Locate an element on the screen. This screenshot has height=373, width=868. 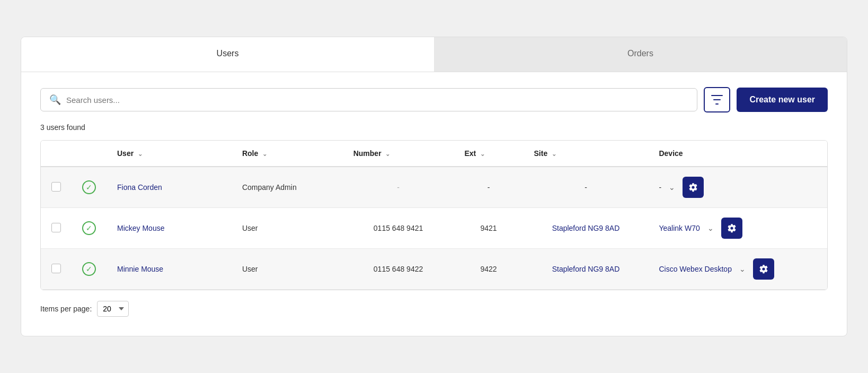
create-new-user-button: Create new user is located at coordinates (782, 100).